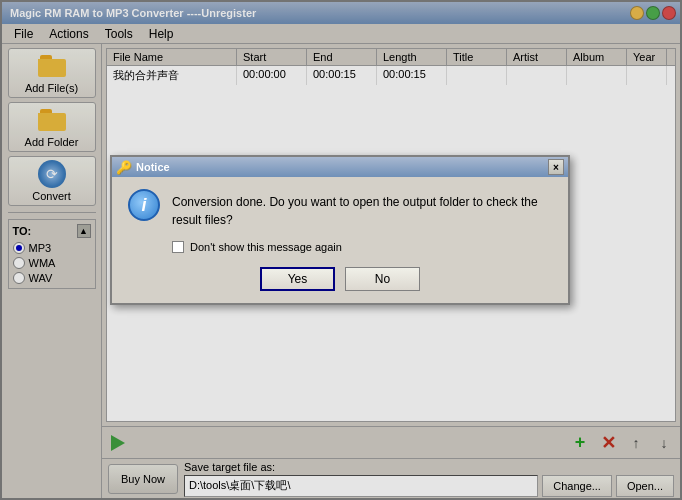 Image resolution: width=682 pixels, height=500 pixels. Describe the element at coordinates (153, 167) in the screenshot. I see `dialog-title-text: Notice` at that location.